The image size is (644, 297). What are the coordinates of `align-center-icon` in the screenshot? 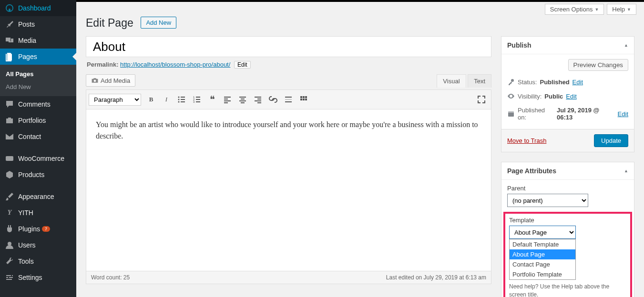 It's located at (243, 99).